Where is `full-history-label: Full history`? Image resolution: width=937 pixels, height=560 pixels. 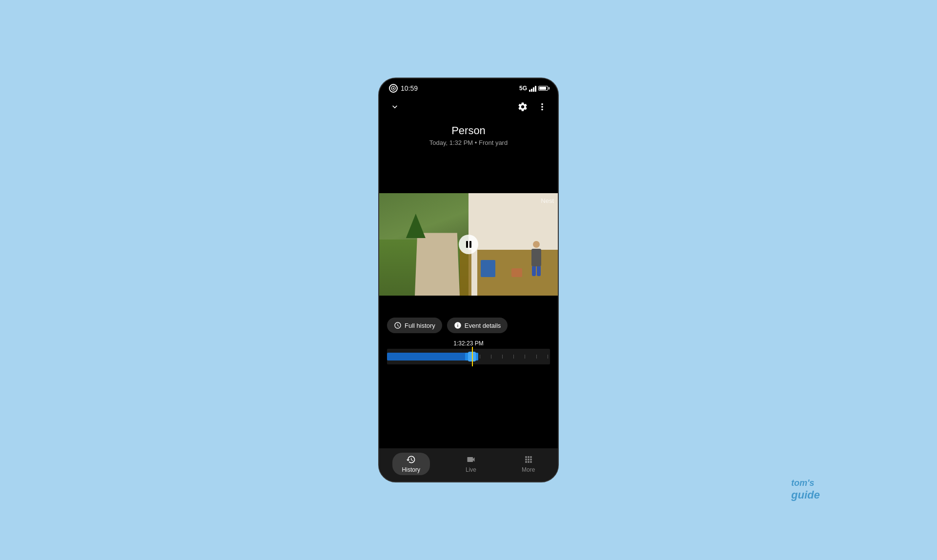
full-history-label: Full history is located at coordinates (420, 326).